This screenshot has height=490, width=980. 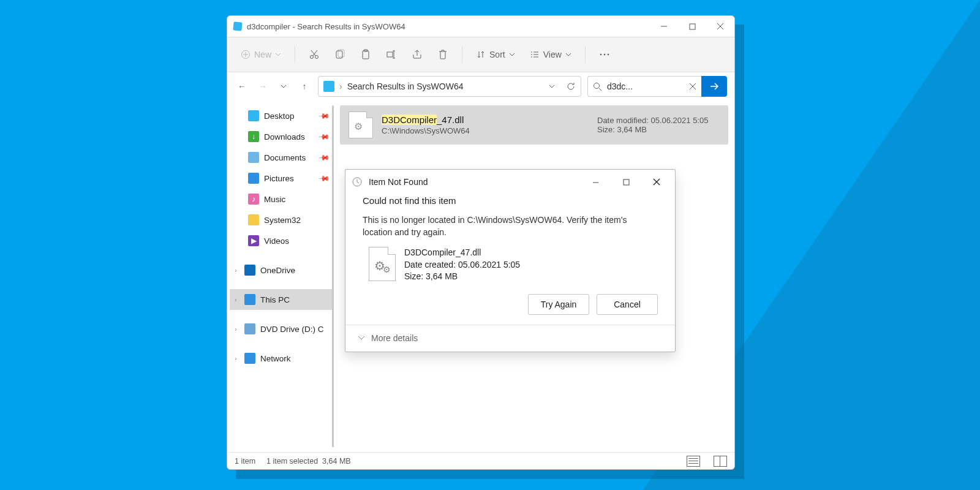 What do you see at coordinates (282, 221) in the screenshot?
I see `sidebar-item-label: System32` at bounding box center [282, 221].